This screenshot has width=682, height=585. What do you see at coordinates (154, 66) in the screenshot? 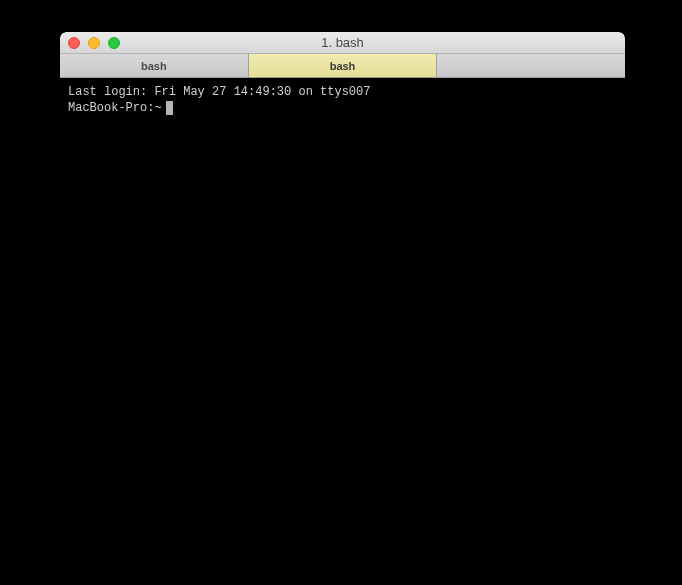
I see `tab-bash-1: bash` at bounding box center [154, 66].